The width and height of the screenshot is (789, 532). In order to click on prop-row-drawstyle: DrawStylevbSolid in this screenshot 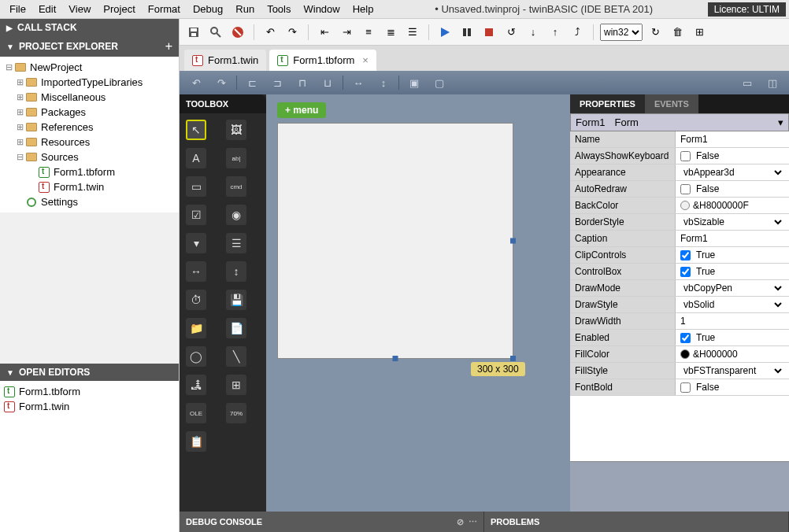, I will do `click(680, 305)`.